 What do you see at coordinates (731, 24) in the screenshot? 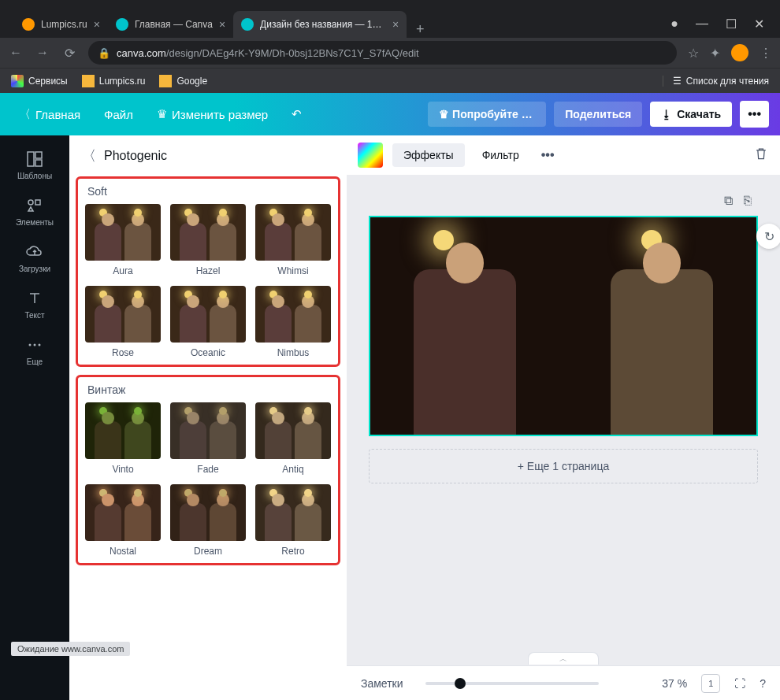
I see `maximize-icon: ☐` at bounding box center [731, 24].